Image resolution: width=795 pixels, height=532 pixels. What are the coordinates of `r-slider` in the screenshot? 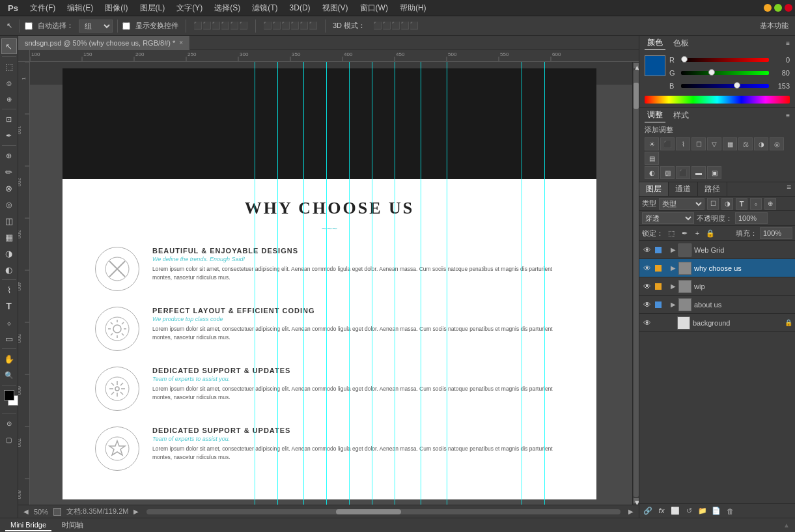 It's located at (725, 60).